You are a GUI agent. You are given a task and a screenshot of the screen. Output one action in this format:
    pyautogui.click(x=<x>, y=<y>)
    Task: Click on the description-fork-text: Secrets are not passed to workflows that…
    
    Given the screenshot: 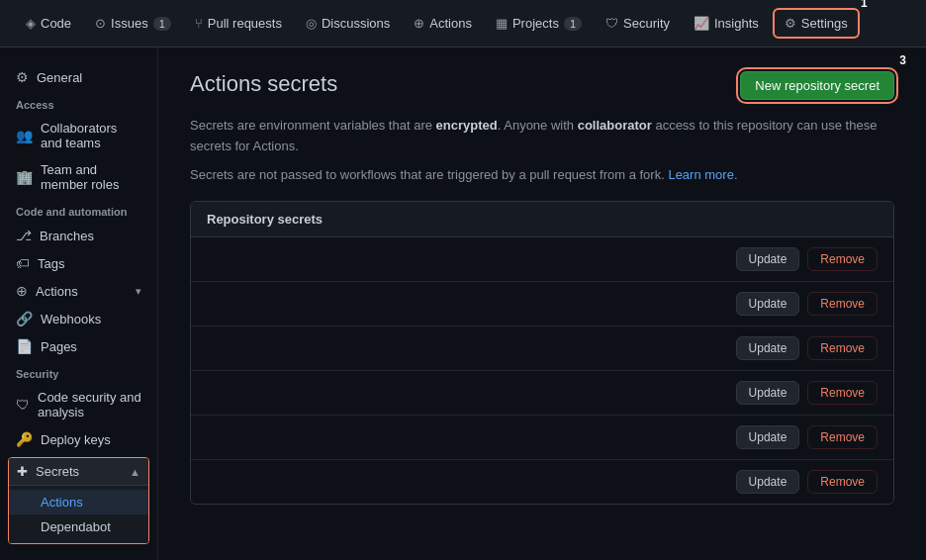 What is the action you would take?
    pyautogui.click(x=542, y=176)
    